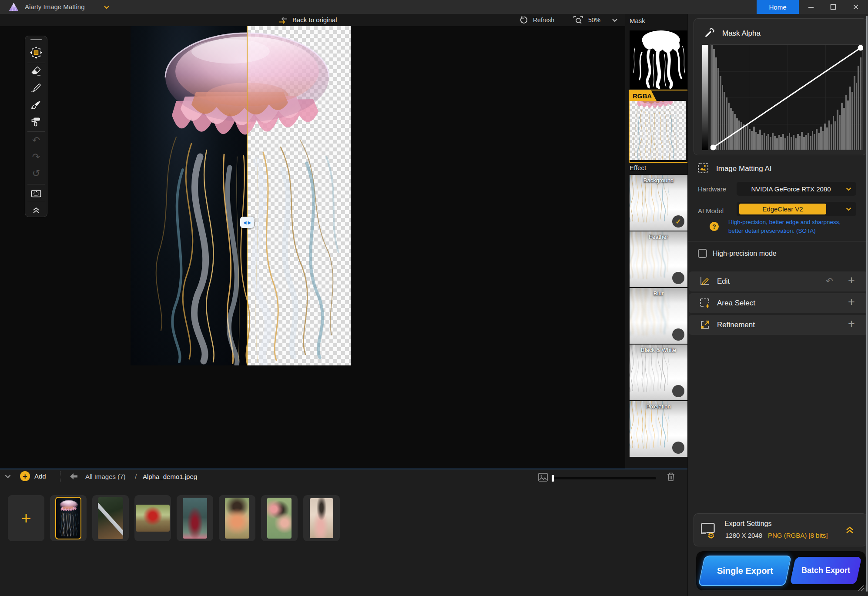 This screenshot has height=596, width=868. Describe the element at coordinates (826, 571) in the screenshot. I see `batch-export-button: Batch Export` at that location.